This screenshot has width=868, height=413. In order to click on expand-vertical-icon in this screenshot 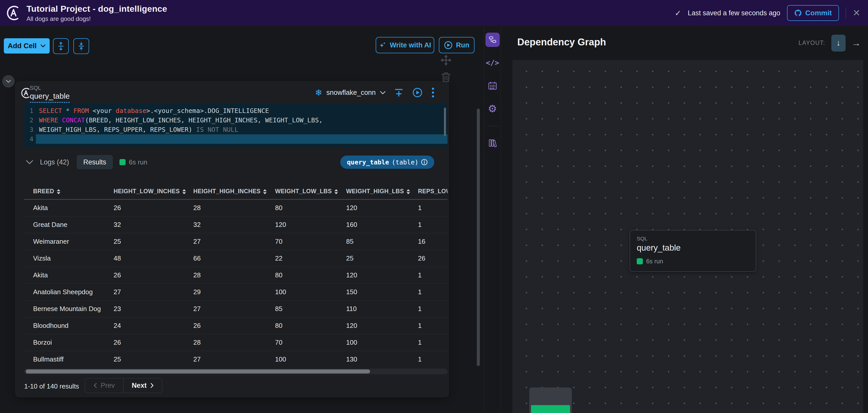, I will do `click(61, 46)`.